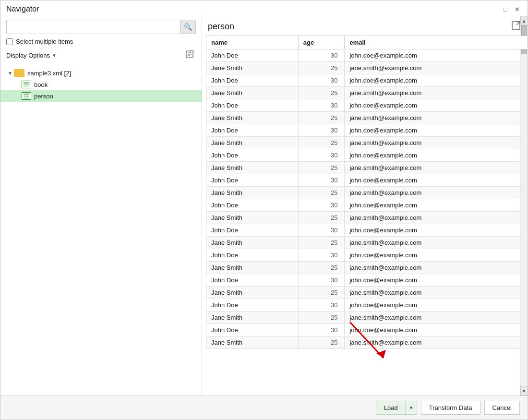 The width and height of the screenshot is (528, 420). What do you see at coordinates (365, 26) in the screenshot?
I see `preview-header: person` at bounding box center [365, 26].